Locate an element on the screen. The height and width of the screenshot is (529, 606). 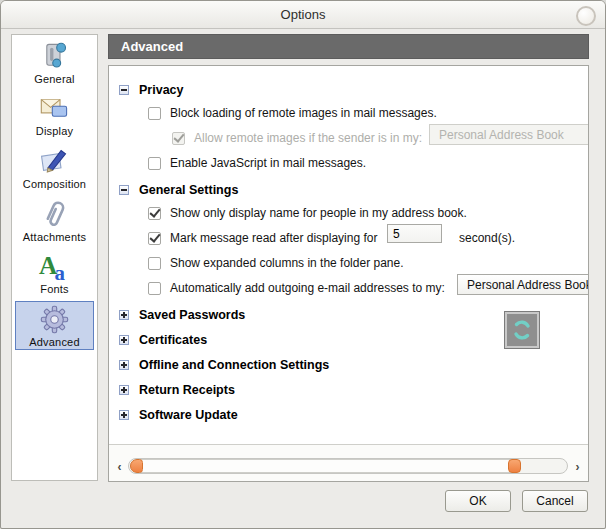
auto-add-addressbook-value: Personal Address Book is located at coordinates (528, 285).